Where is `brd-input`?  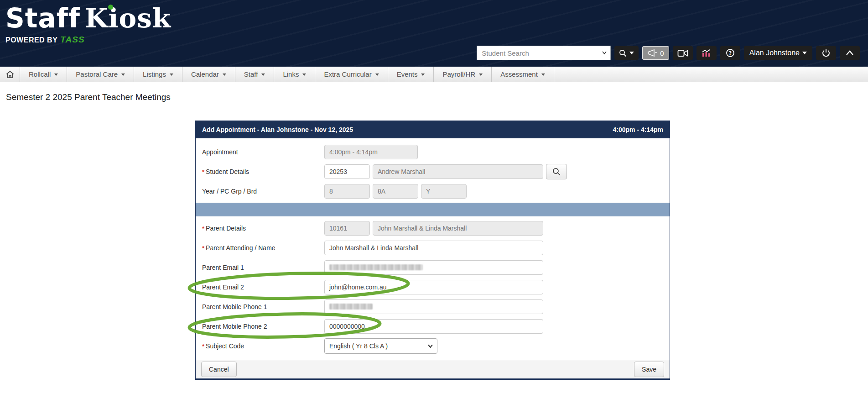 brd-input is located at coordinates (444, 191).